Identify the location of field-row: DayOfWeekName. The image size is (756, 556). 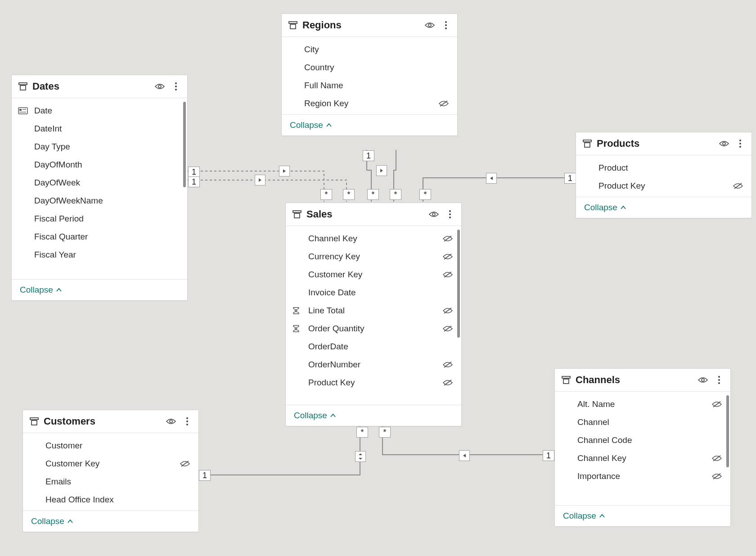
(99, 201).